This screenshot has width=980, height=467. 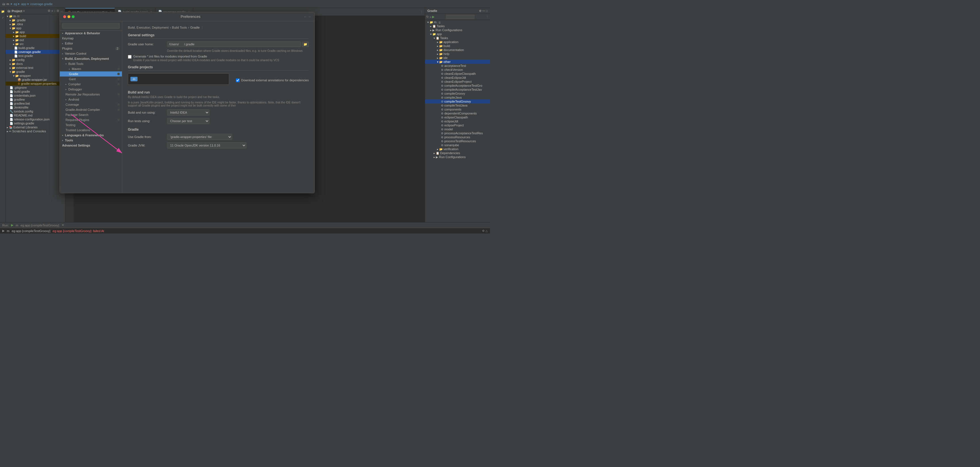 What do you see at coordinates (457, 125) in the screenshot?
I see `right-eclipse-project: ⚙ eclipseProject` at bounding box center [457, 125].